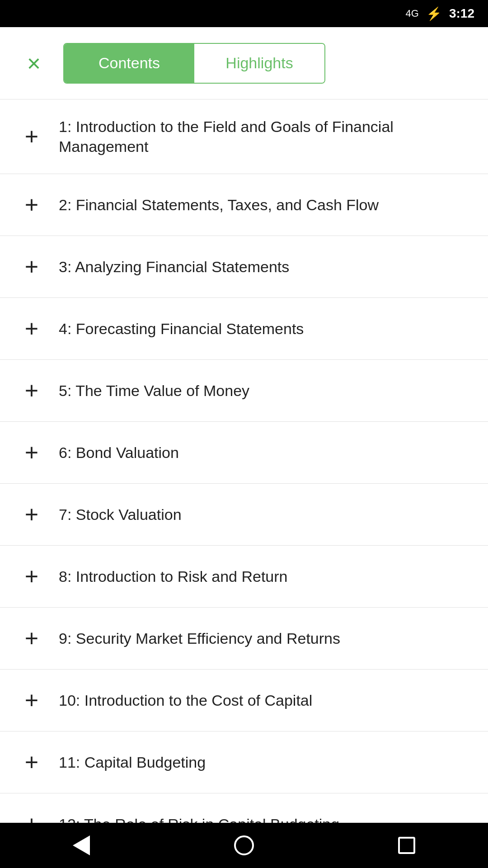 Image resolution: width=488 pixels, height=868 pixels. What do you see at coordinates (462, 14) in the screenshot?
I see `clock: 3:12` at bounding box center [462, 14].